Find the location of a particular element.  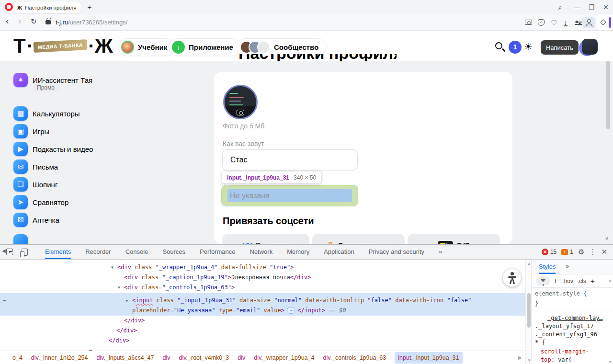

devtools-code-row: <div class="_wrapper_1p9ua_4" data-fulls… is located at coordinates (206, 267).